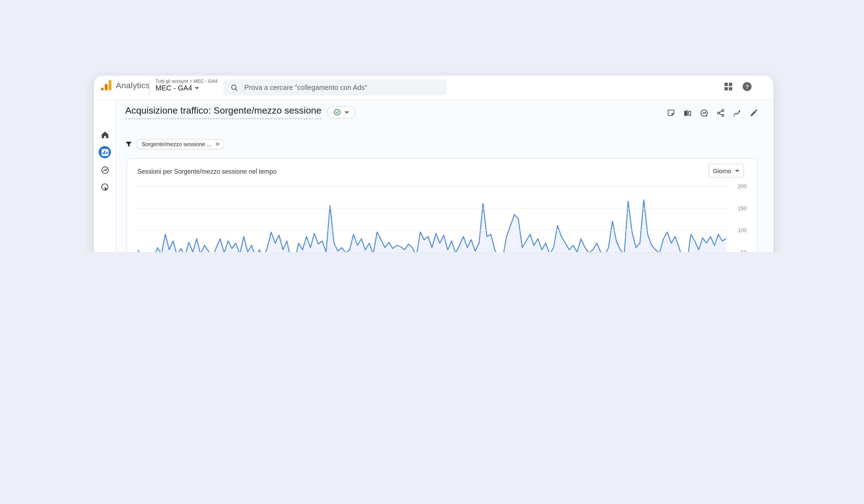 The image size is (864, 504). I want to click on y-axis-tick: 50, so click(738, 251).